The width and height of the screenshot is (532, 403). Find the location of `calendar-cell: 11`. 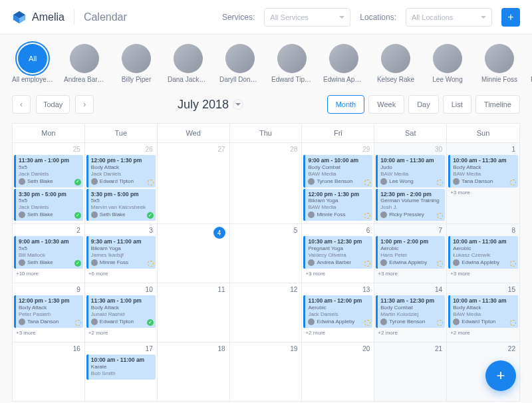

calendar-cell: 11 is located at coordinates (194, 313).